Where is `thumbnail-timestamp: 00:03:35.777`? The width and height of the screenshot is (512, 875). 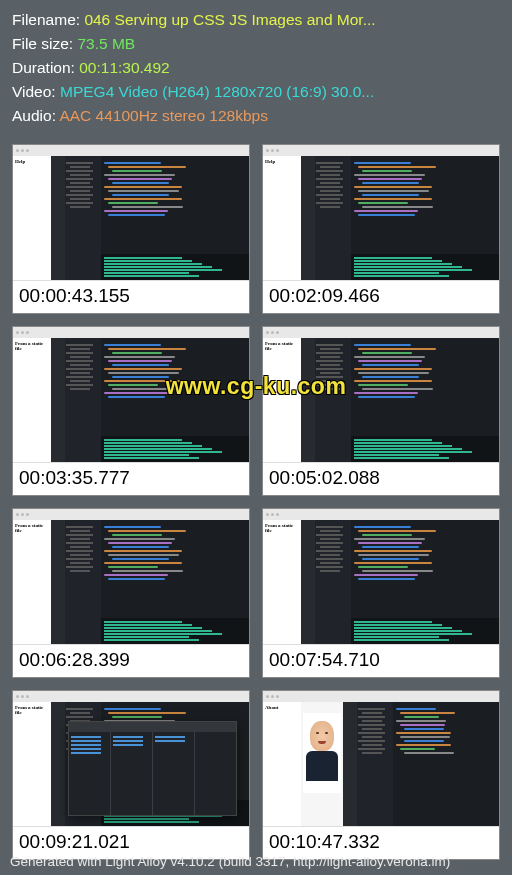 thumbnail-timestamp: 00:03:35.777 is located at coordinates (131, 479).